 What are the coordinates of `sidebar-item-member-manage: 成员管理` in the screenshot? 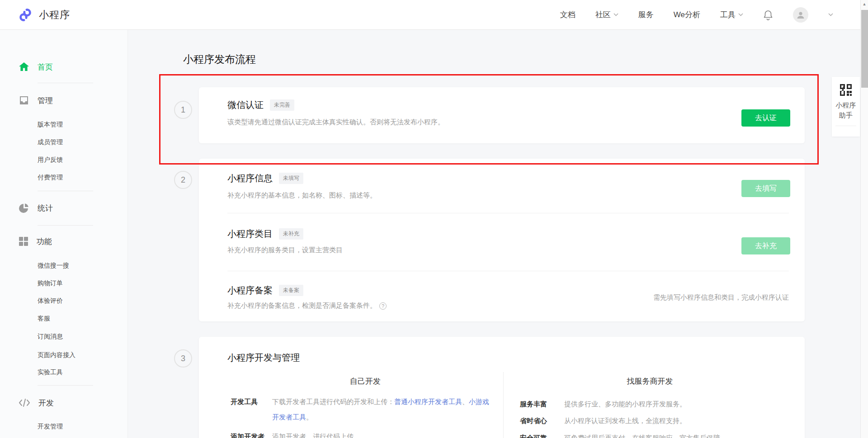 It's located at (50, 142).